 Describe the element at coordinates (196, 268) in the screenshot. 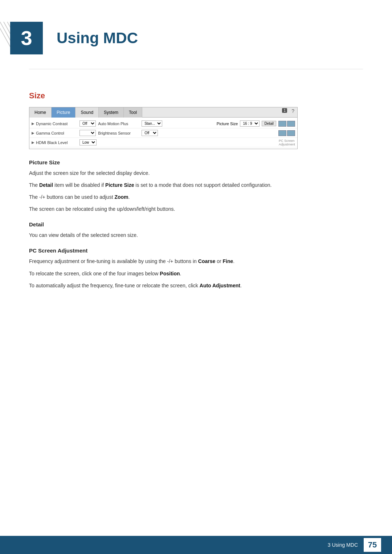

I see `subsection-pc-screen: PC Screen Adjustment Frequency adjustmen…` at that location.